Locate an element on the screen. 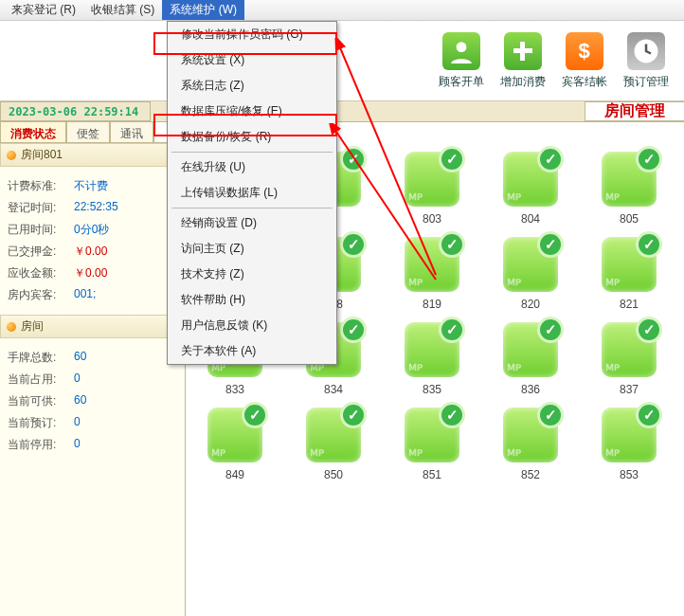 The width and height of the screenshot is (684, 616). section-room-stats: 房间 is located at coordinates (93, 326).